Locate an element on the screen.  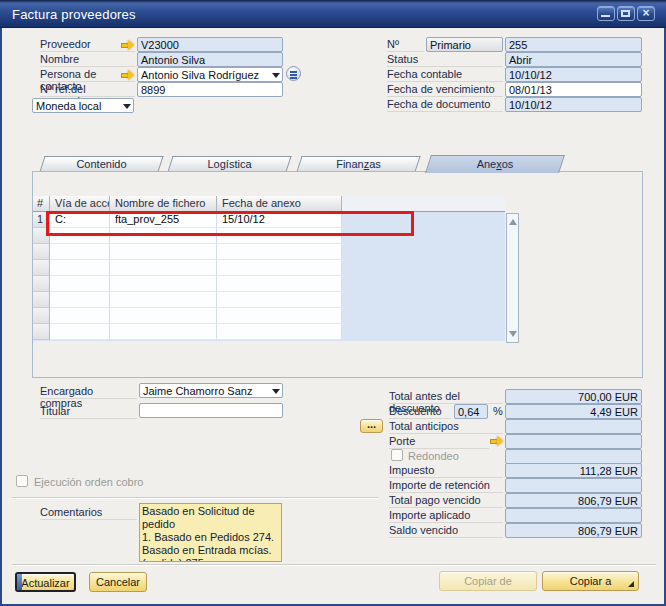
numero-series-field: Primario is located at coordinates (464, 44).